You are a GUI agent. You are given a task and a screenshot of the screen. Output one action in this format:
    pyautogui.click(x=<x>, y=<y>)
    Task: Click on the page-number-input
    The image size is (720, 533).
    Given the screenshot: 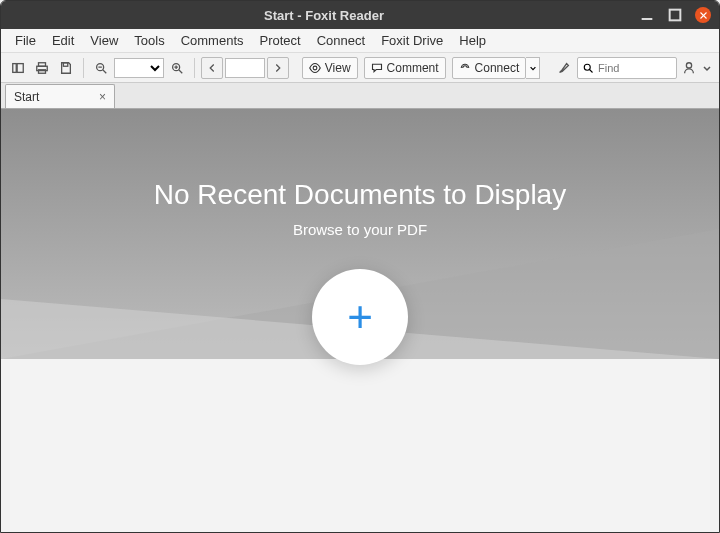 What is the action you would take?
    pyautogui.click(x=245, y=68)
    